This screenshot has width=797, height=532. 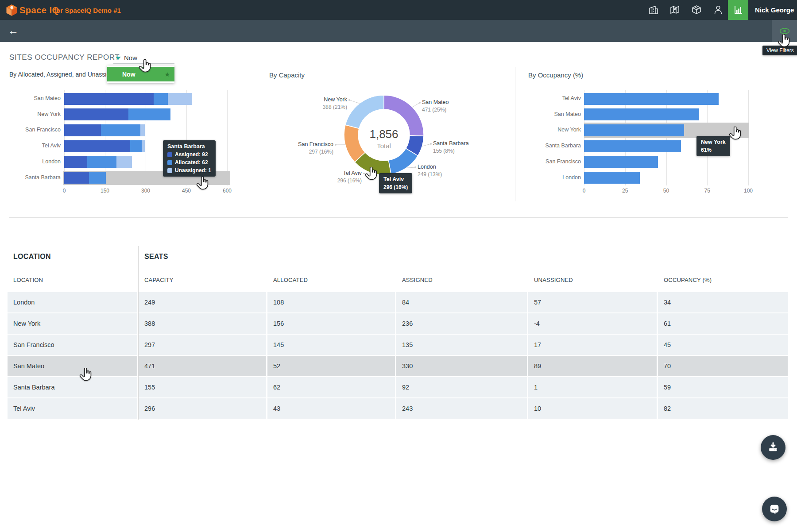 I want to click on table-header-row: LOCATIONCAPACITYALLOCATEDASSIGNEDUNASSIG…, so click(x=398, y=280).